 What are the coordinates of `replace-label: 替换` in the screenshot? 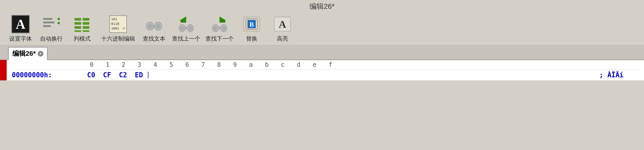 It's located at (252, 39).